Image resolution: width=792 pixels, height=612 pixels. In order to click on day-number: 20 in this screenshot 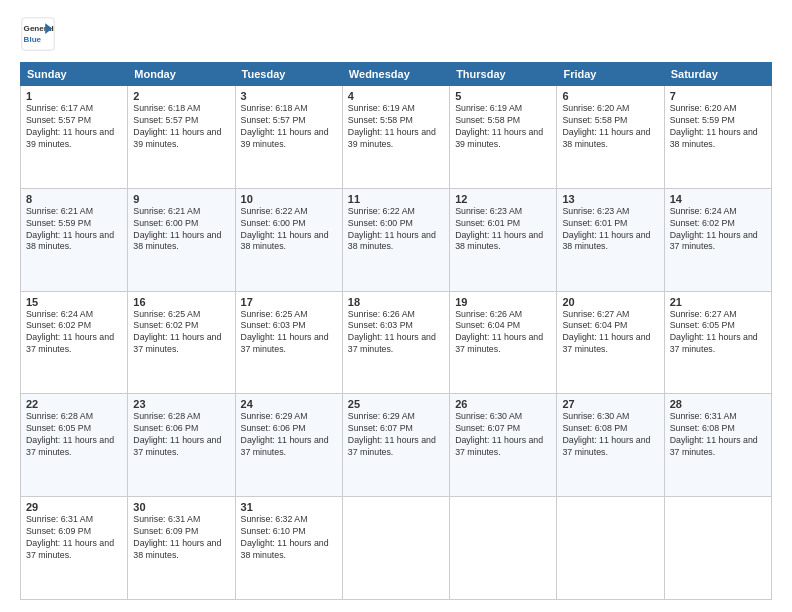, I will do `click(610, 302)`.